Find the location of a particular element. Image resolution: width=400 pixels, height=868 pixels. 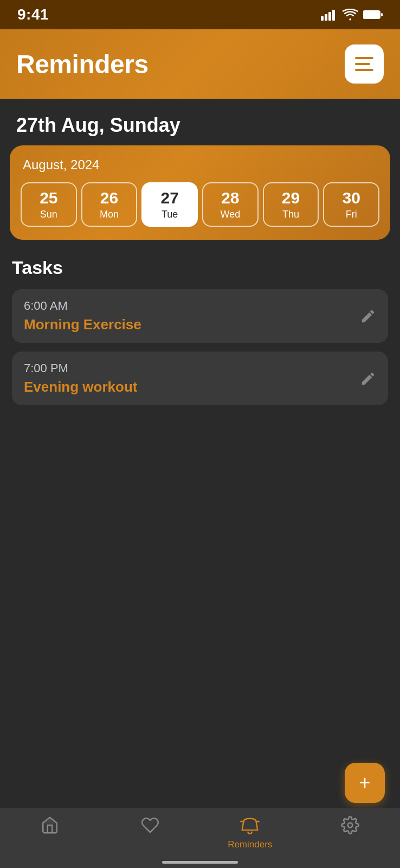

bottom-nav: Reminders is located at coordinates (200, 838).